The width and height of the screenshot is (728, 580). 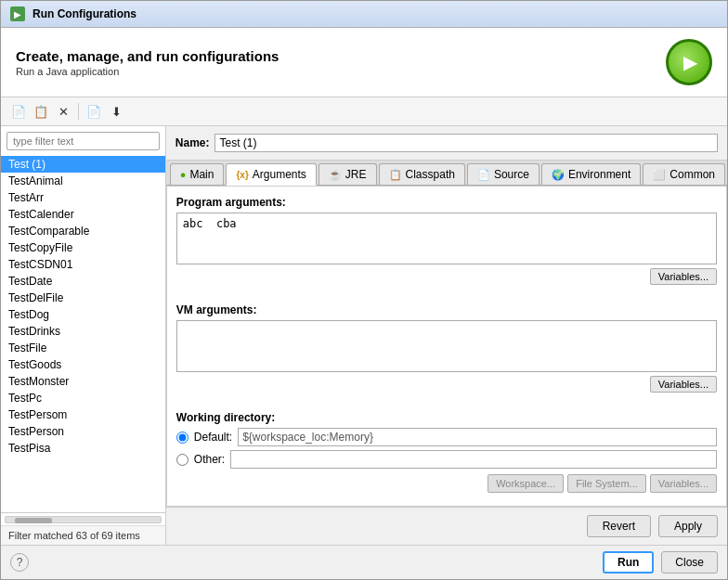 I want to click on tab-main: ● Main, so click(x=197, y=174).